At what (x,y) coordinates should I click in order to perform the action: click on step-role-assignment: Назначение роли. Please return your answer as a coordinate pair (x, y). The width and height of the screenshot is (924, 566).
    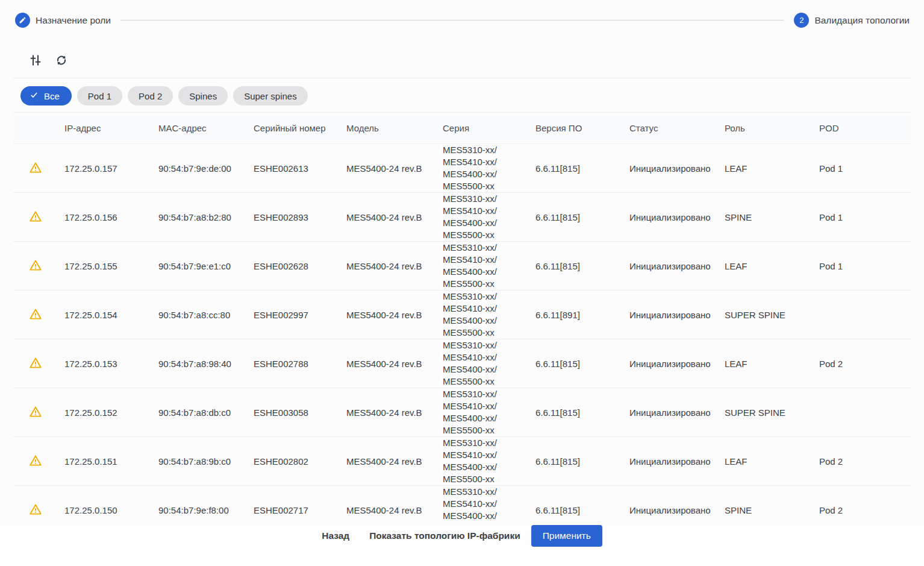
    Looking at the image, I should click on (63, 20).